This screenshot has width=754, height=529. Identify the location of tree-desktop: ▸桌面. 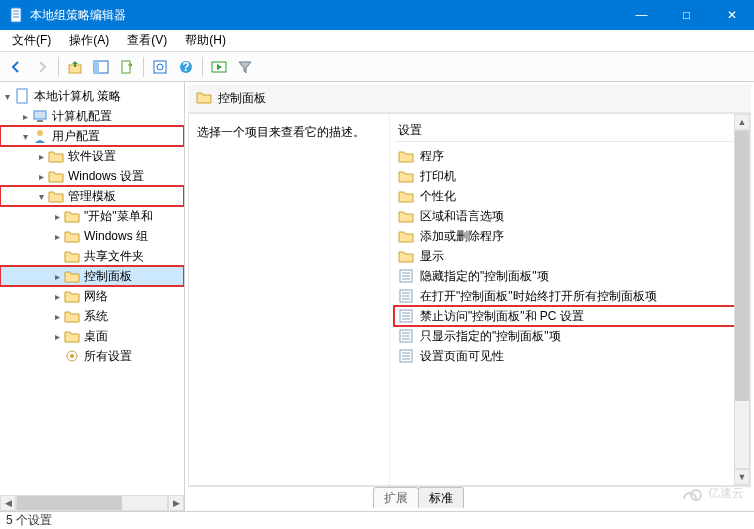
(92, 336).